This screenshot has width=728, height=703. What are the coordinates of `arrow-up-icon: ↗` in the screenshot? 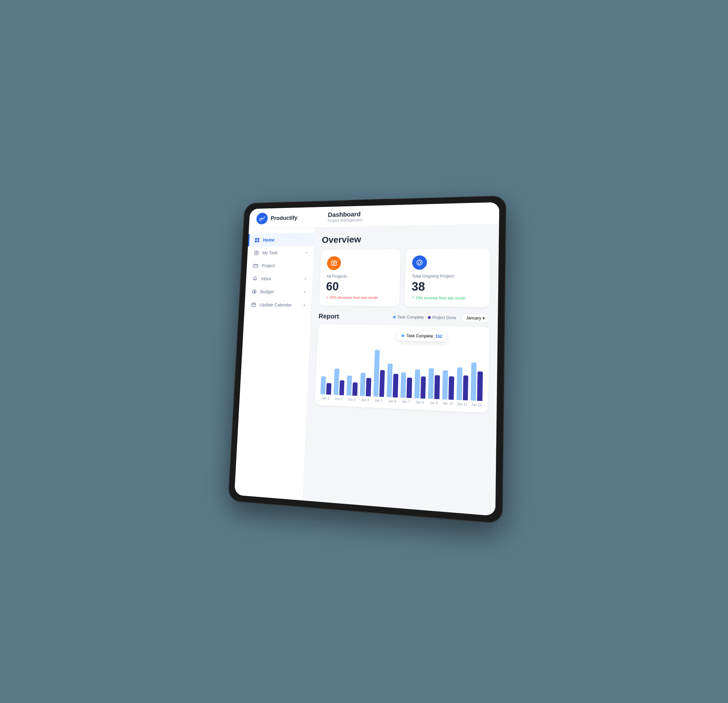 It's located at (413, 297).